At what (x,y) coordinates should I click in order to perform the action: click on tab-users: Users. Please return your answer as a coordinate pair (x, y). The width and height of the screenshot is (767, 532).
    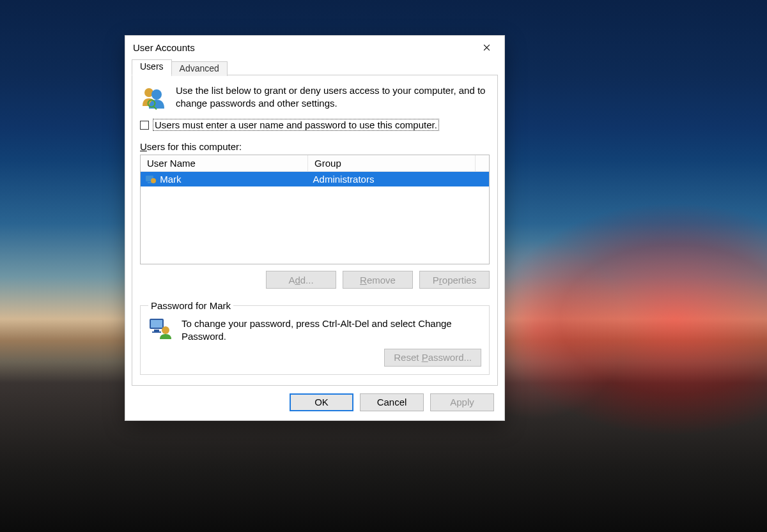
    Looking at the image, I should click on (152, 68).